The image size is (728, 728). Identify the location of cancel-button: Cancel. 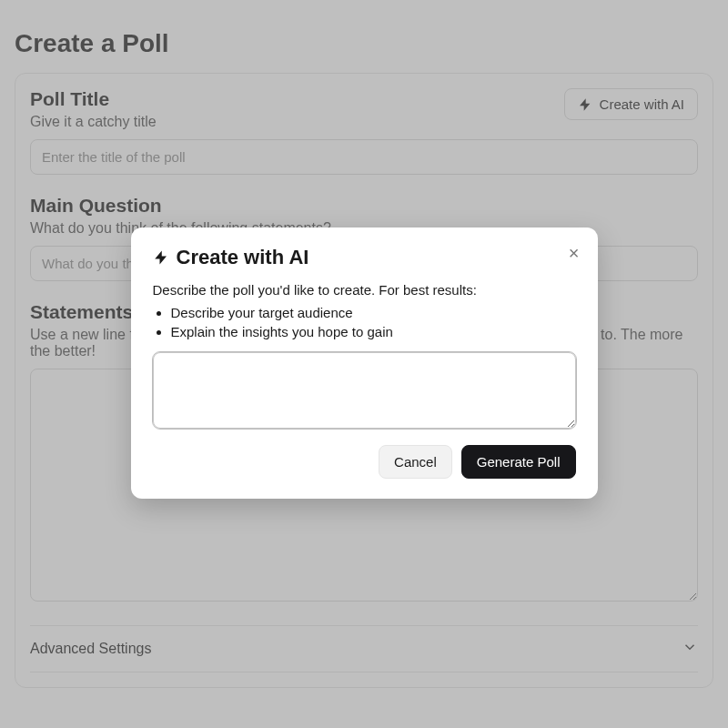
(415, 462).